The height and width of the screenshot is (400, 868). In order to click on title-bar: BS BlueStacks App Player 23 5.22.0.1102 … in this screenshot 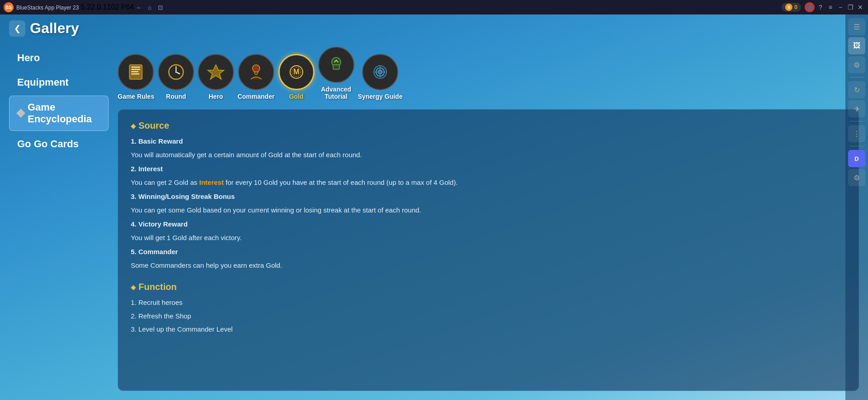, I will do `click(434, 7)`.